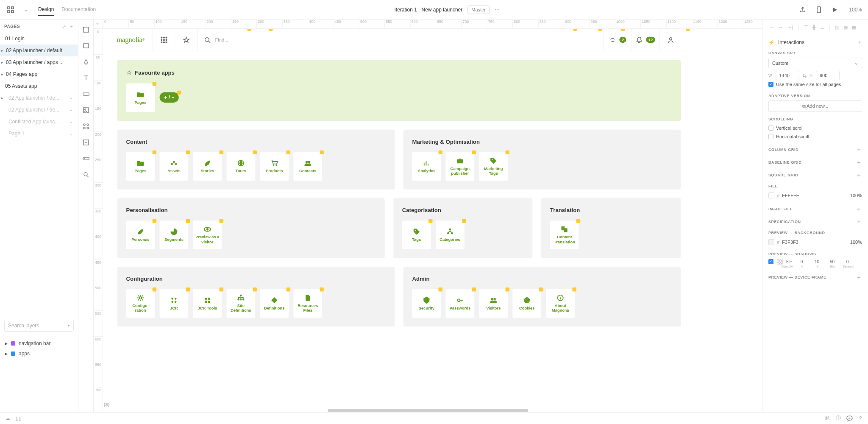 Image resolution: width=868 pixels, height=424 pixels. I want to click on tidy-icon: ▦, so click(854, 28).